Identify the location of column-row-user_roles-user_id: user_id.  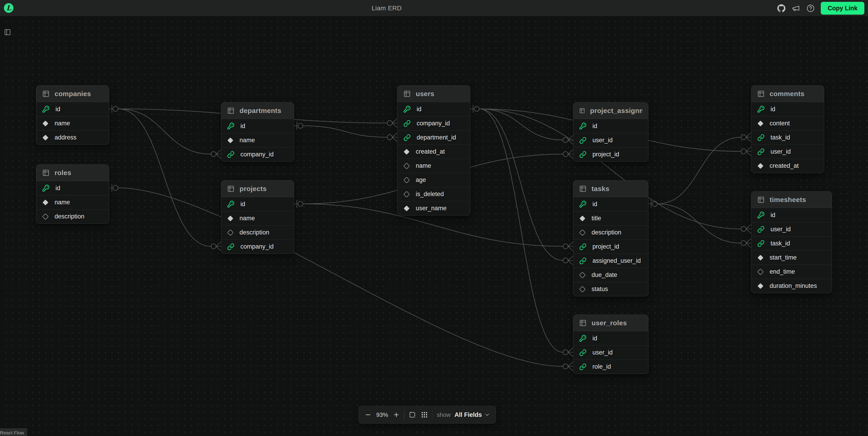
(611, 352).